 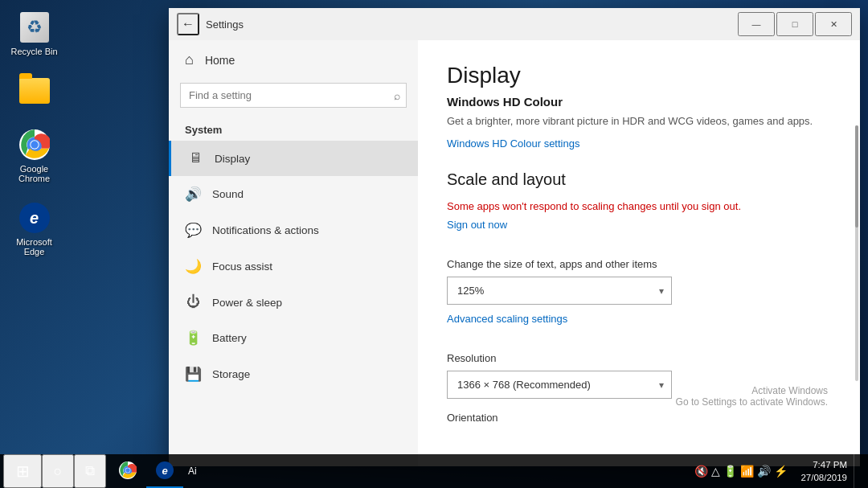 I want to click on search-icon: ⌕, so click(x=397, y=96).